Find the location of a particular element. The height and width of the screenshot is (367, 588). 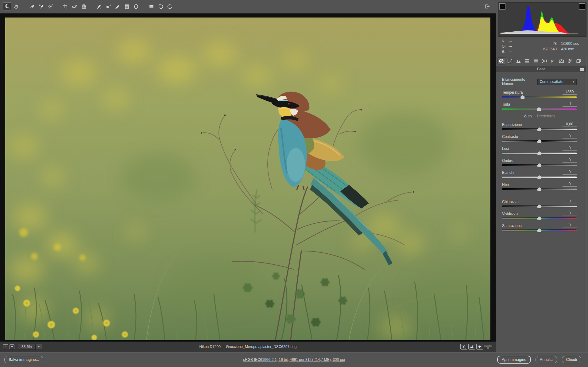

red-eye-tool-icon is located at coordinates (108, 6).